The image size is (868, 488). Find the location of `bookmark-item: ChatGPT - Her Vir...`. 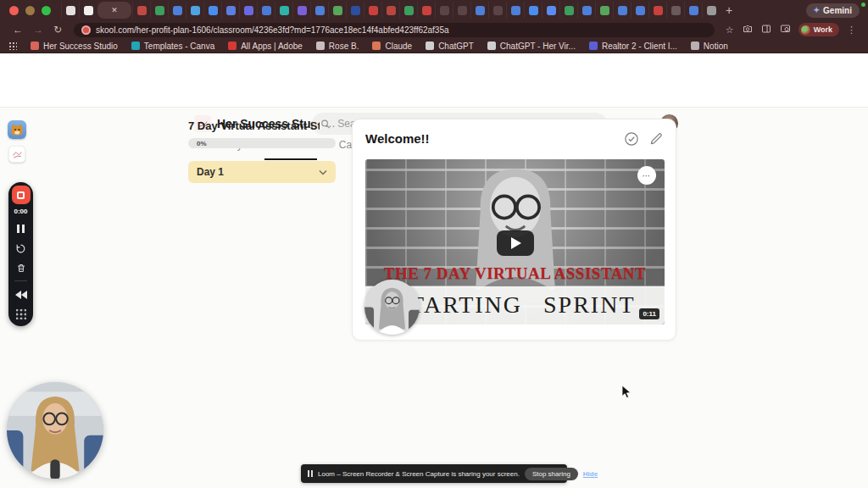

bookmark-item: ChatGPT - Her Vir... is located at coordinates (531, 46).